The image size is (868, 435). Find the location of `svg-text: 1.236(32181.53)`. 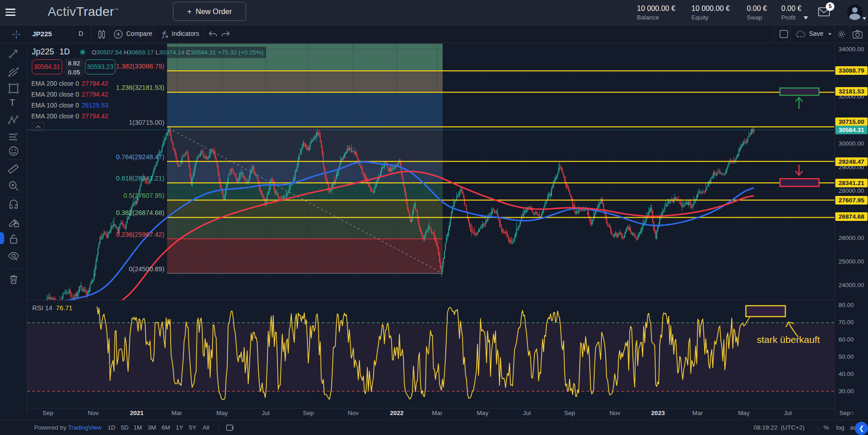

svg-text: 1.236(32181.53) is located at coordinates (140, 88).